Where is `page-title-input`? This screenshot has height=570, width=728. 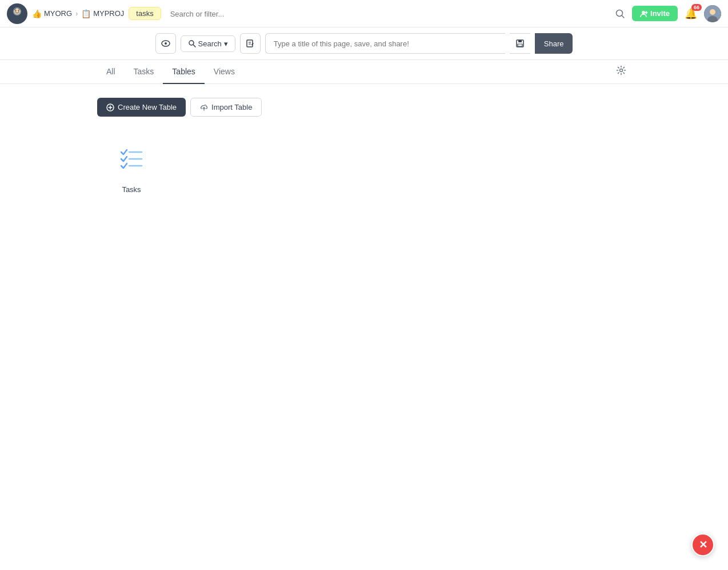
page-title-input is located at coordinates (385, 43).